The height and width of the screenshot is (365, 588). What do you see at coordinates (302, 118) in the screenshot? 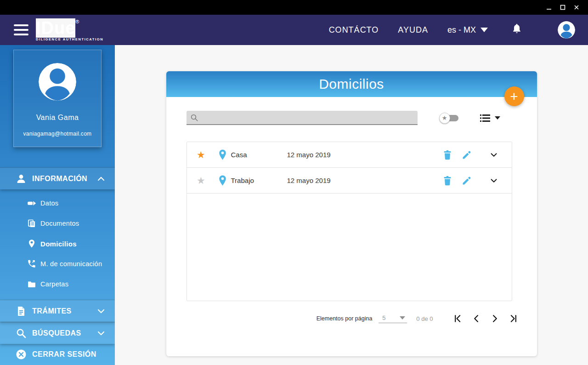
I see `search-box` at bounding box center [302, 118].